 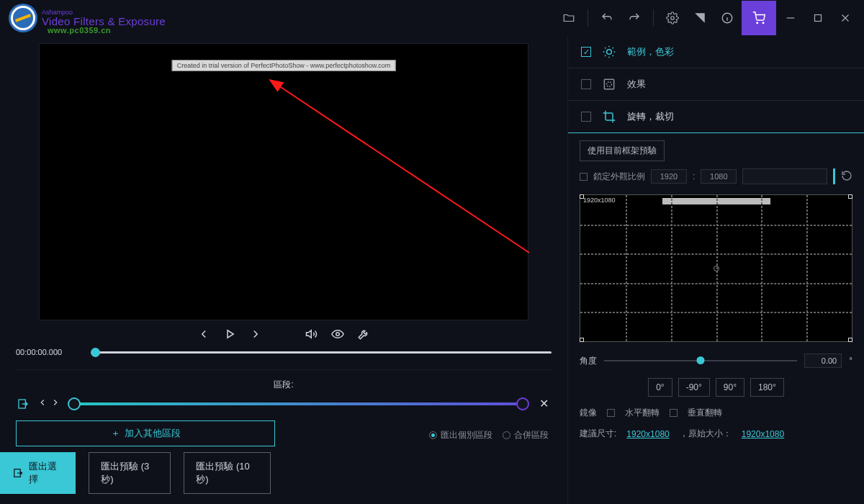 What do you see at coordinates (48, 352) in the screenshot?
I see `timecode-display: 00:00:00.000` at bounding box center [48, 352].